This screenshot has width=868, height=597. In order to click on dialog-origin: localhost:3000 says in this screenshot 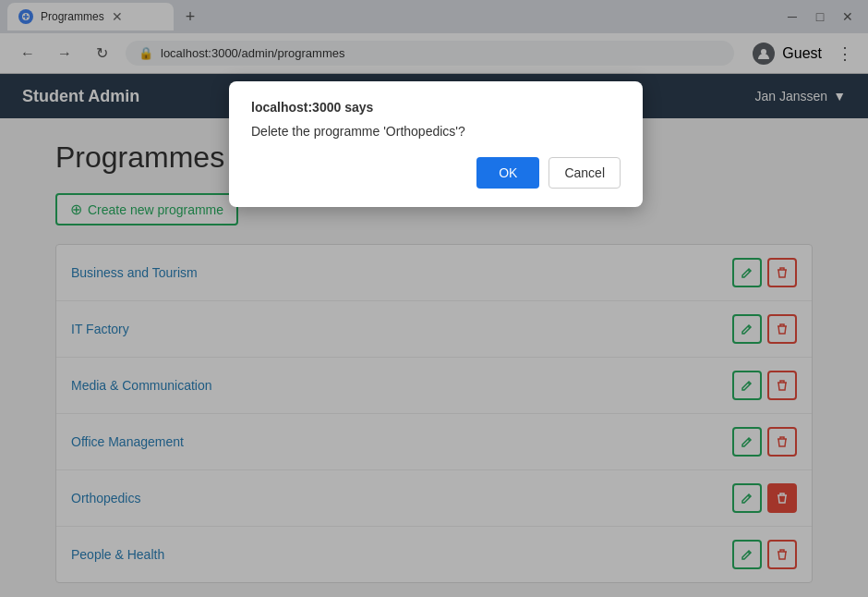, I will do `click(436, 107)`.